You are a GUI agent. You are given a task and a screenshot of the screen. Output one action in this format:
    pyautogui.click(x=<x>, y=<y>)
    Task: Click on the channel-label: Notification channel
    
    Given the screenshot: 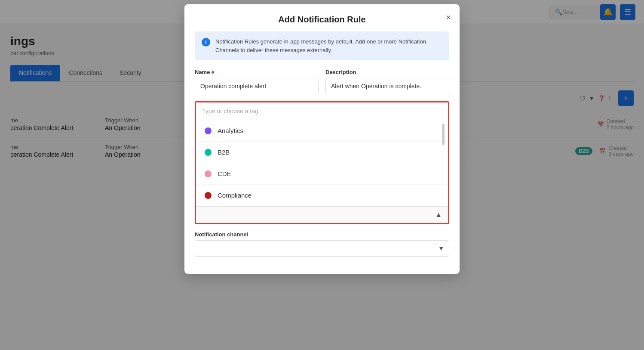 What is the action you would take?
    pyautogui.click(x=322, y=234)
    